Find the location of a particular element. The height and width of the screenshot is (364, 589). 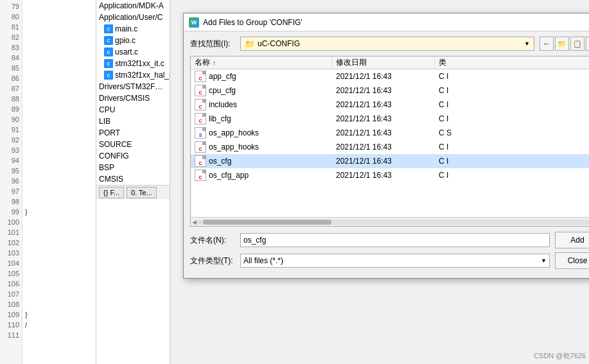

close-button: Close is located at coordinates (572, 261).